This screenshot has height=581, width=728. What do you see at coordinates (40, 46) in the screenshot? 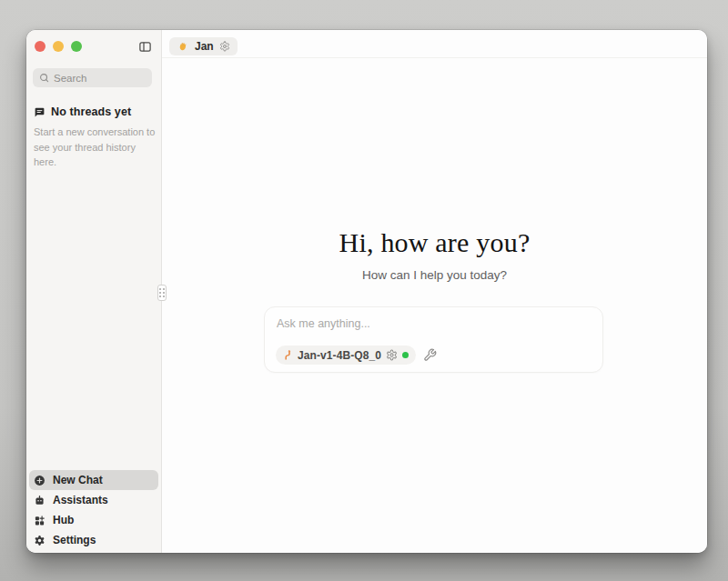
I see `close-window-button` at bounding box center [40, 46].